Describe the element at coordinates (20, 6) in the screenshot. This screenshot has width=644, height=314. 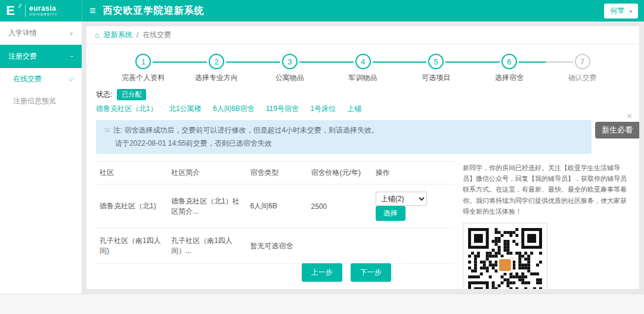
I see `logo-slashes: //` at that location.